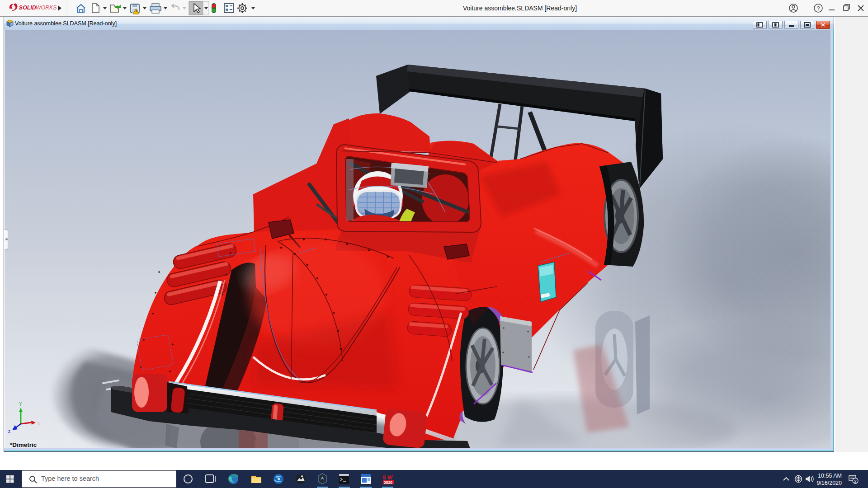 The height and width of the screenshot is (488, 868). I want to click on svg-text: 10:55 AM, so click(830, 476).